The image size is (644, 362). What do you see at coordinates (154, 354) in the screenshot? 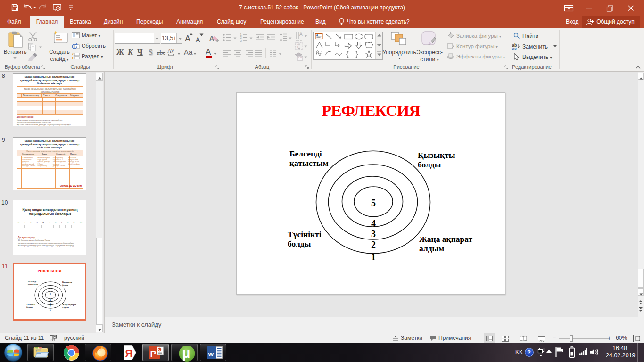
I see `svg-text: P` at bounding box center [154, 354].